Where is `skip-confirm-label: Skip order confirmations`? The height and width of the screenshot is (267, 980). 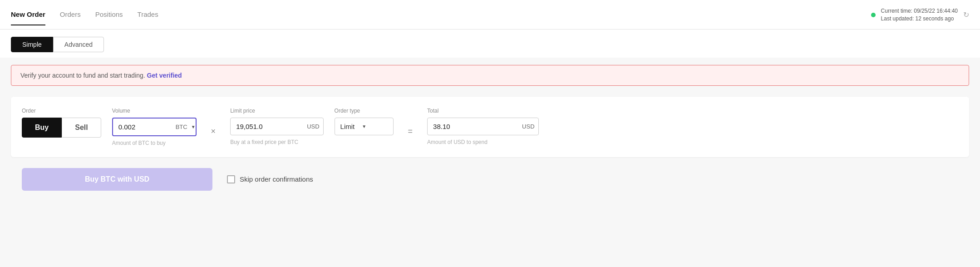 skip-confirm-label: Skip order confirmations is located at coordinates (276, 179).